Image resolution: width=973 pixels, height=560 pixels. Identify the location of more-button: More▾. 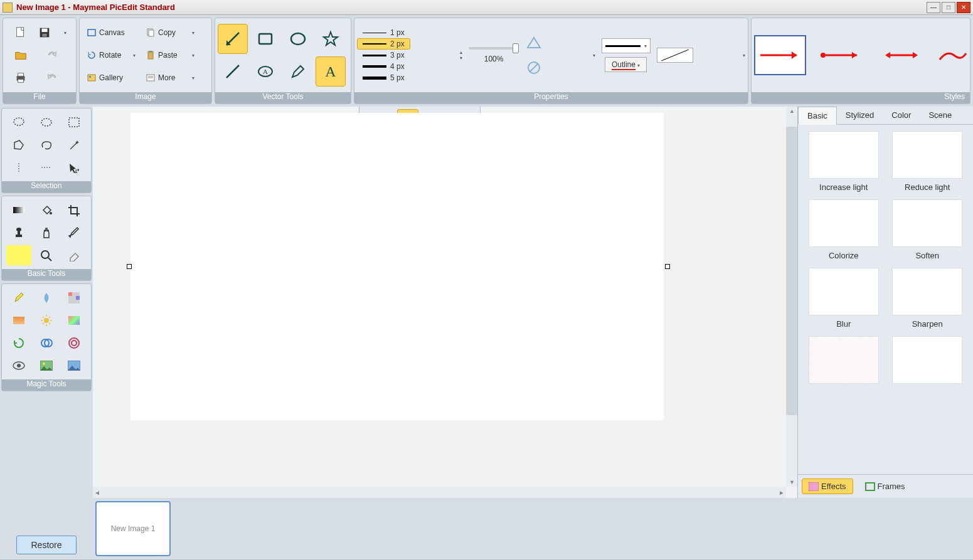
(170, 78).